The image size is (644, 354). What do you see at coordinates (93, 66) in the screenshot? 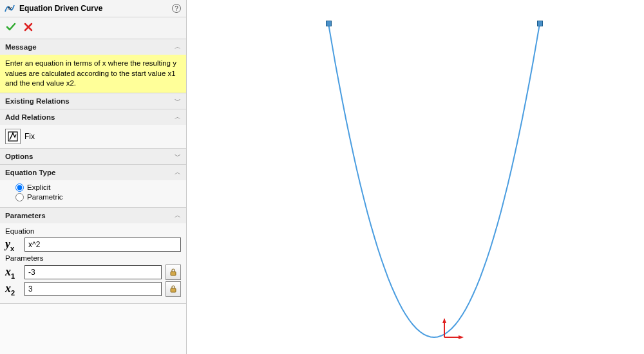
I see `message-section: Message ︿ Enter an equation in terms of …` at bounding box center [93, 66].